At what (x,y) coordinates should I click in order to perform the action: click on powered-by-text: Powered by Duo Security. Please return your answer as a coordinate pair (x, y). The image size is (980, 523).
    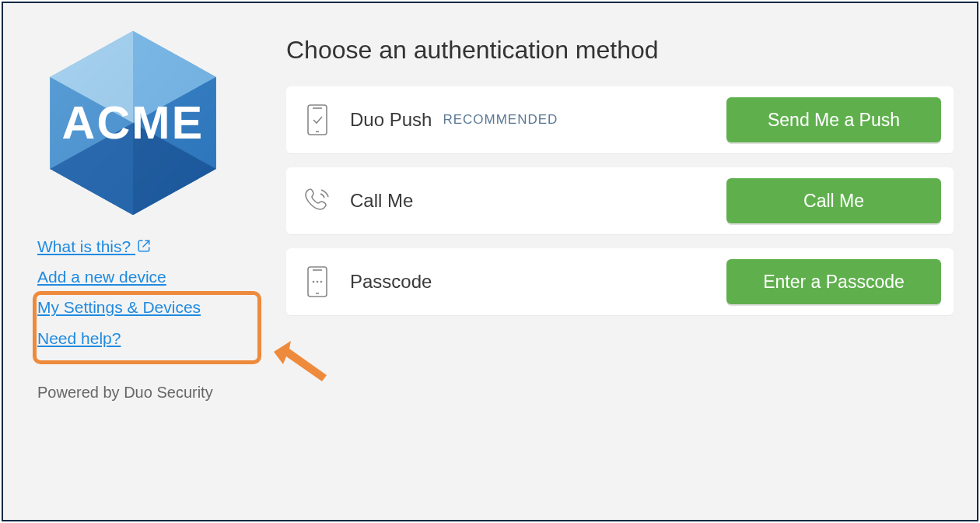
    Looking at the image, I should click on (146, 392).